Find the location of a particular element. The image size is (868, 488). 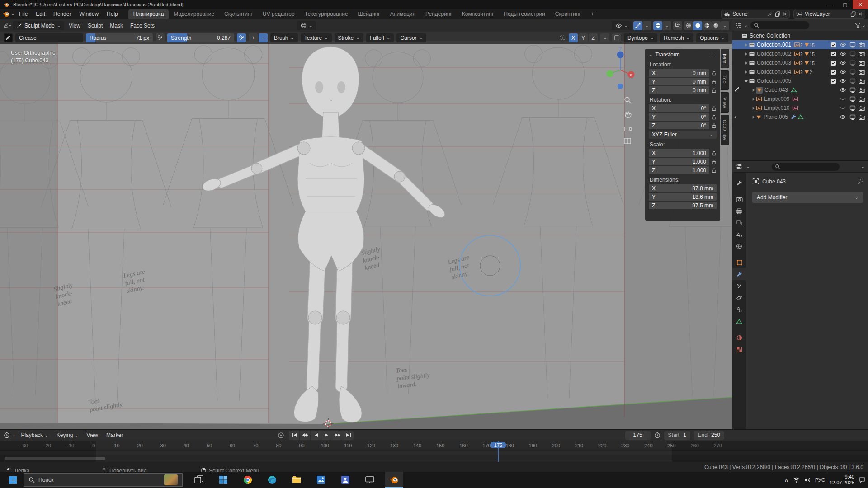

transform-field: Z97.5 mm is located at coordinates (683, 205).